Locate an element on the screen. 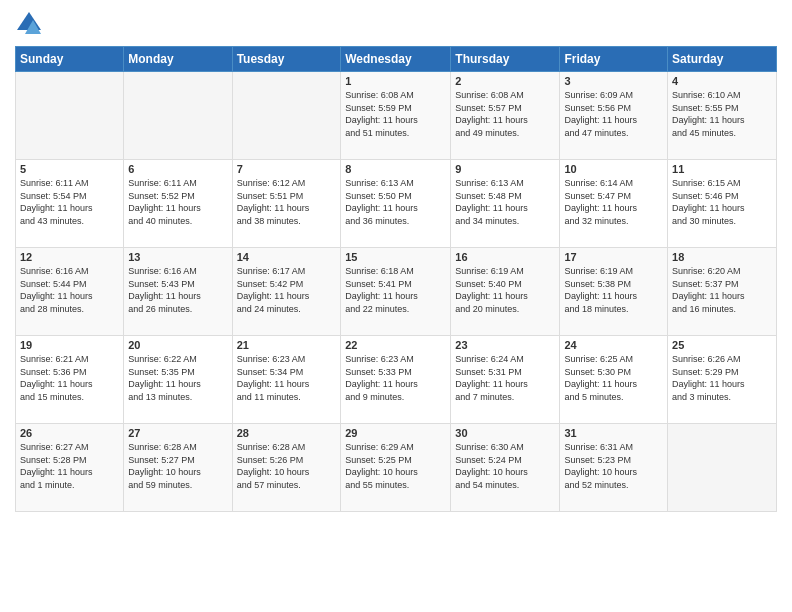 This screenshot has width=792, height=612. day-number: 9 is located at coordinates (505, 169).